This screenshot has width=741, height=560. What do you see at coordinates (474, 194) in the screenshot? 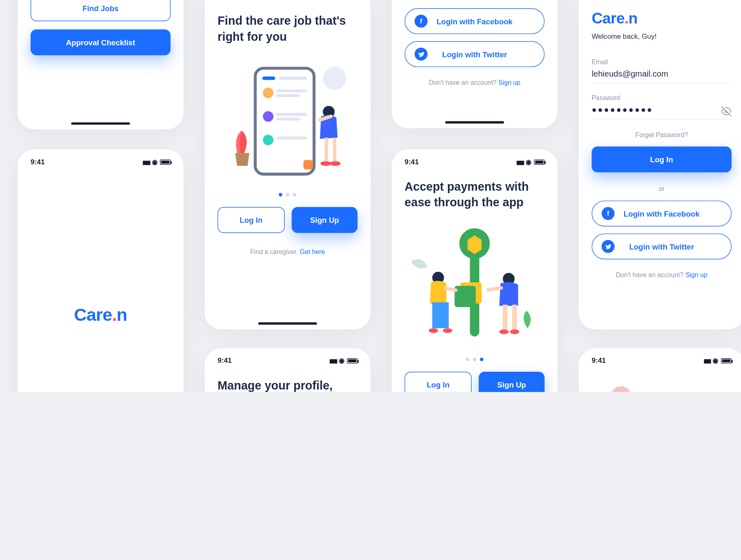
I see `onboarding-title: Accept payments with ease through the ap…` at bounding box center [474, 194].